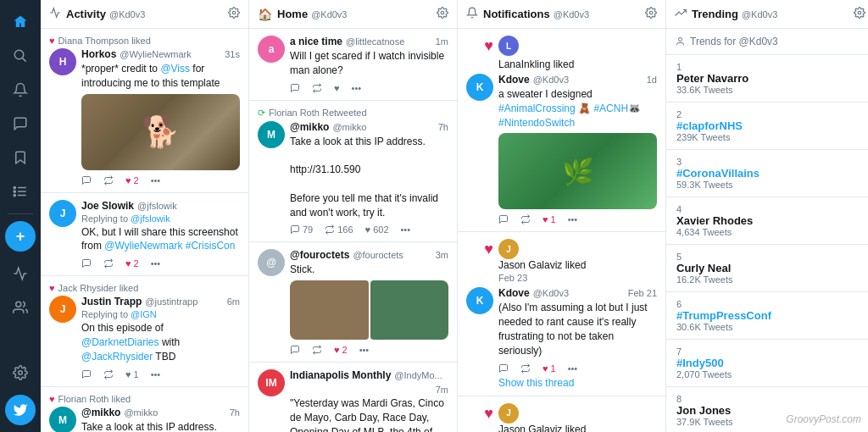 The height and width of the screenshot is (432, 868). I want to click on activity-tweet-1: ♥ Diana Thompson liked H Horkos @WylieNe…, so click(144, 111).